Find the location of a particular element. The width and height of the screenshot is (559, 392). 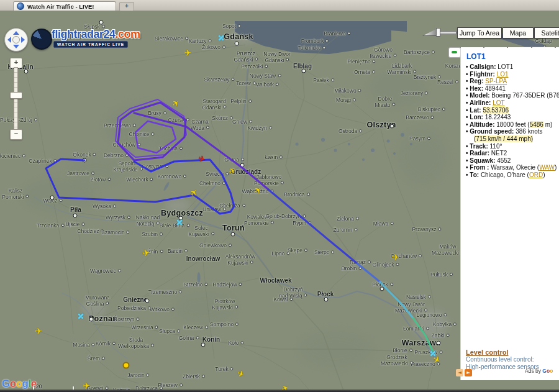

browser-tab-title: Watch Air Traffic - LIVE! is located at coordinates (61, 6).